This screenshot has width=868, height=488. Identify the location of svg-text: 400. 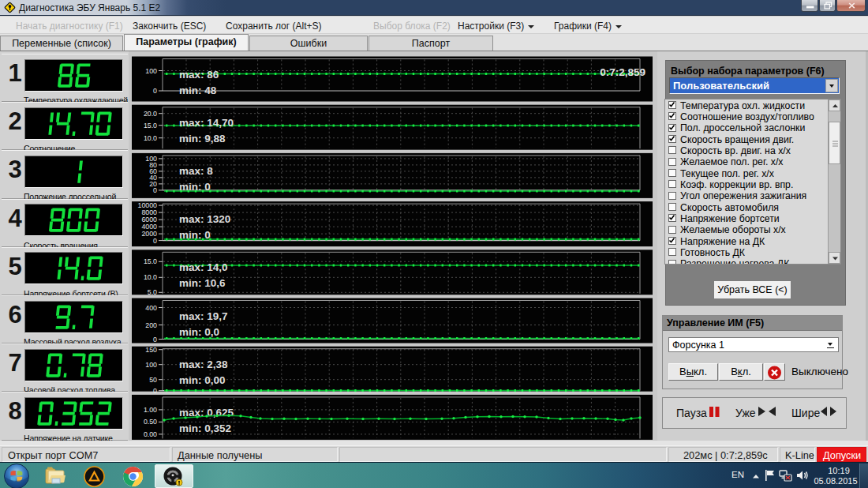
(152, 308).